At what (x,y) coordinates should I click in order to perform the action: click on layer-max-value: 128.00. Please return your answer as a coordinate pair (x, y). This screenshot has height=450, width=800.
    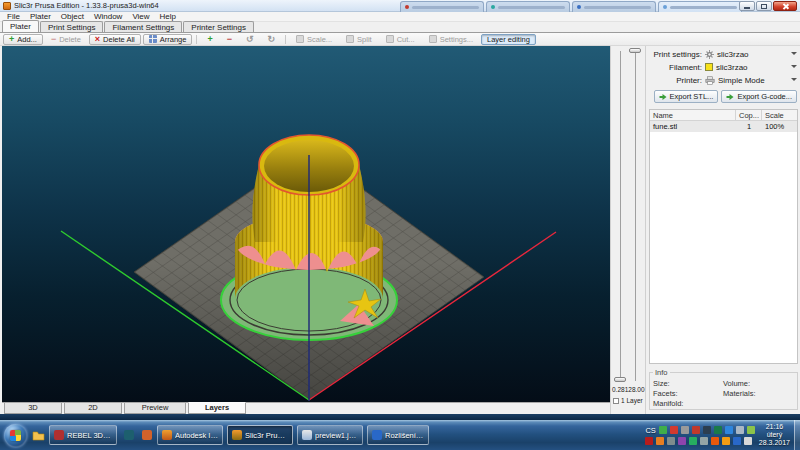
    Looking at the image, I should click on (635, 390).